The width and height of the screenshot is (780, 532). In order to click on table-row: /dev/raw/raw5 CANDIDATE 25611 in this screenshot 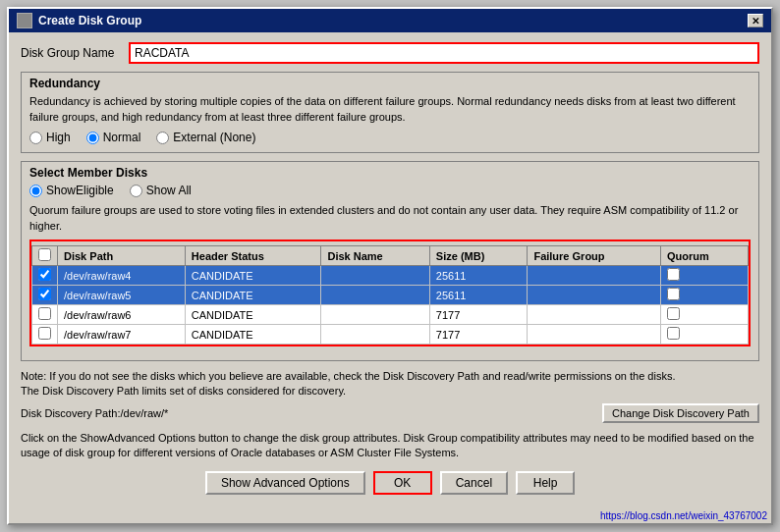, I will do `click(391, 295)`.